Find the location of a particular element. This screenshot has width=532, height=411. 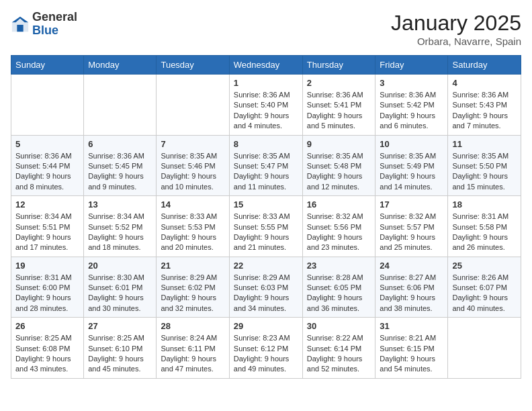

day-number: 2 is located at coordinates (339, 83).